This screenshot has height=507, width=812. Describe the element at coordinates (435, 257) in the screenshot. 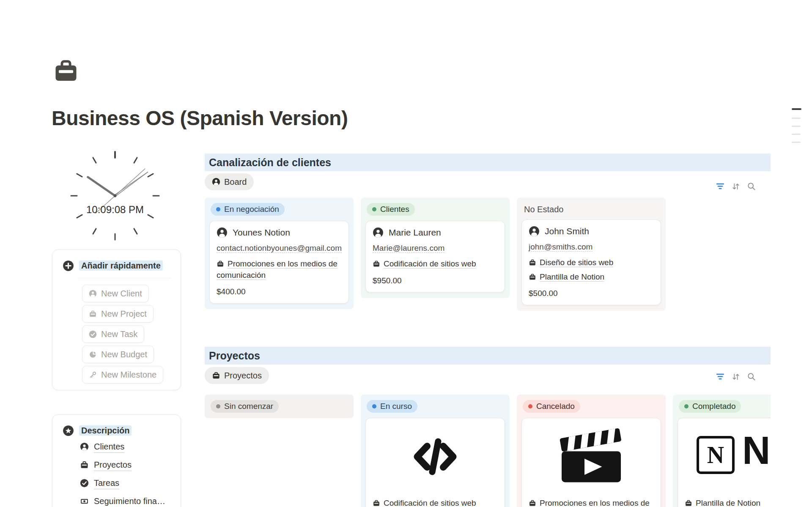

I see `client-card: Marie Lauren Marie@laurens.com Codificac…` at that location.